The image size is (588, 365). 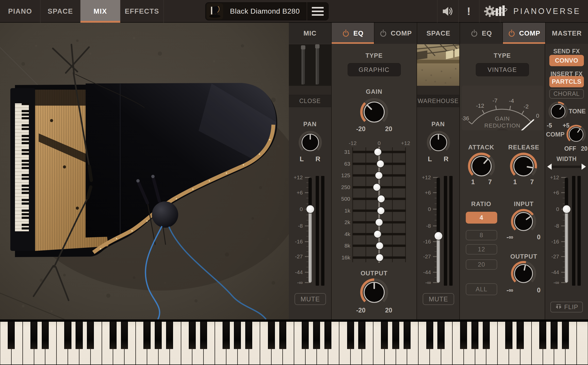 What do you see at coordinates (317, 11) in the screenshot?
I see `preset-menu-button` at bounding box center [317, 11].